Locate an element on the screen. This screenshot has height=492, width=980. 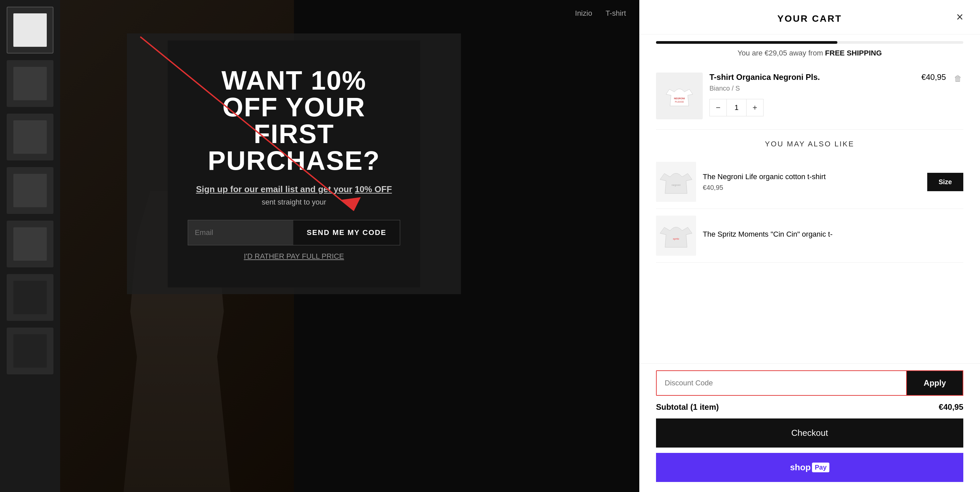
subtotal-amount: €40,95 is located at coordinates (951, 407).